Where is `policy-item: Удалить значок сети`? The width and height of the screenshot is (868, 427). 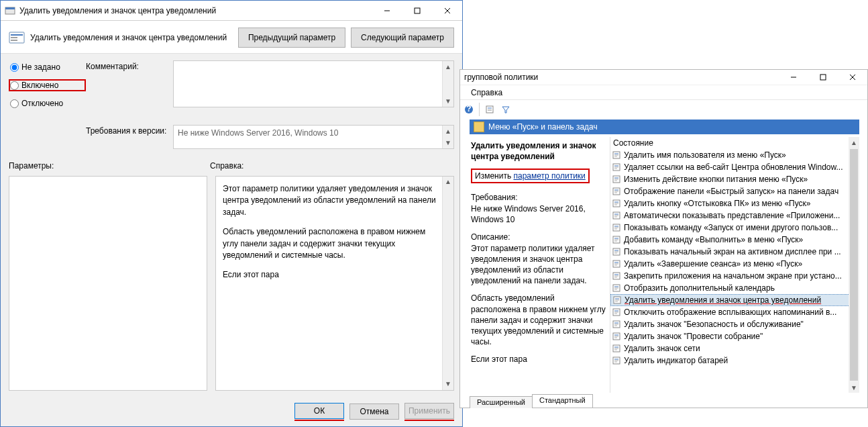 policy-item: Удалить значок сети is located at coordinates (730, 348).